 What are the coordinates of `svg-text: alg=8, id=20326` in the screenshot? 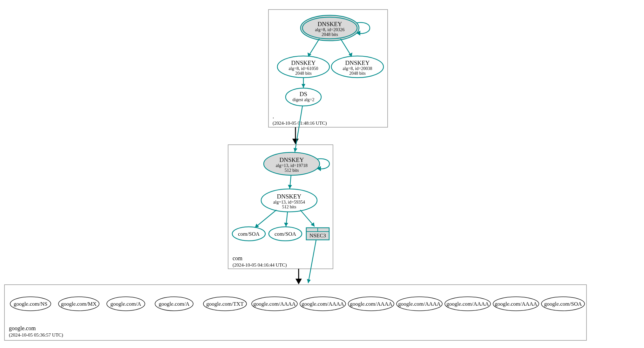 It's located at (330, 30).